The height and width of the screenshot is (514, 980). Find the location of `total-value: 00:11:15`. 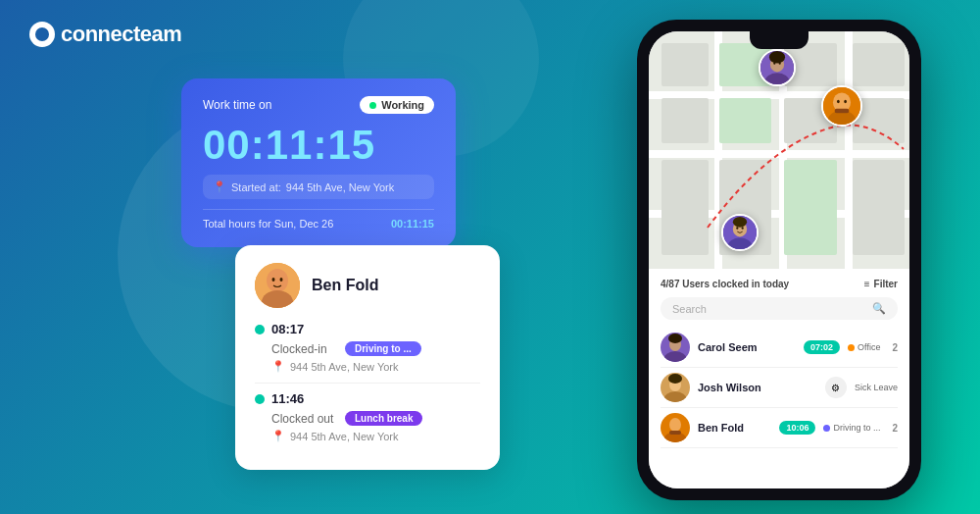

total-value: 00:11:15 is located at coordinates (413, 224).